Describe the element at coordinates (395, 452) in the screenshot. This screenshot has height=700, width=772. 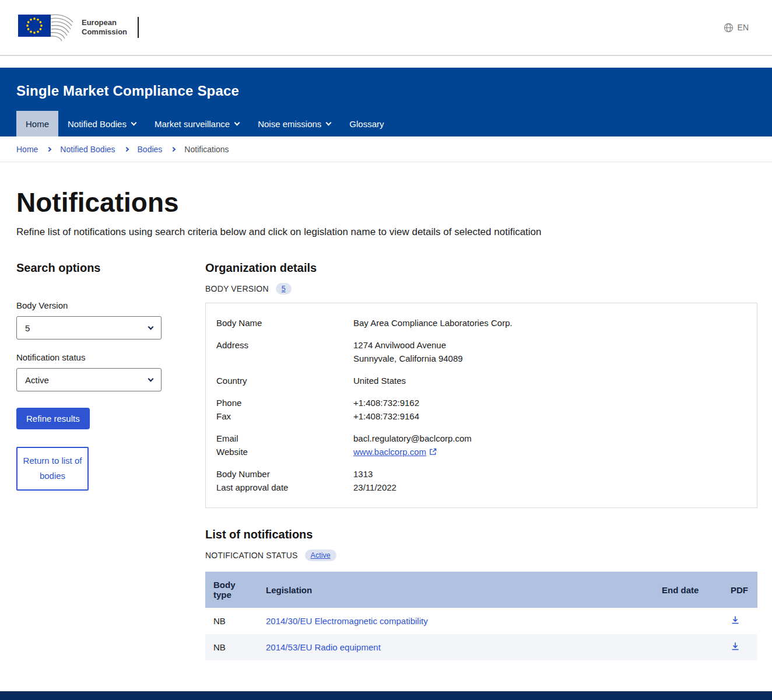
I see `website-link: www.baclcorp.com` at that location.